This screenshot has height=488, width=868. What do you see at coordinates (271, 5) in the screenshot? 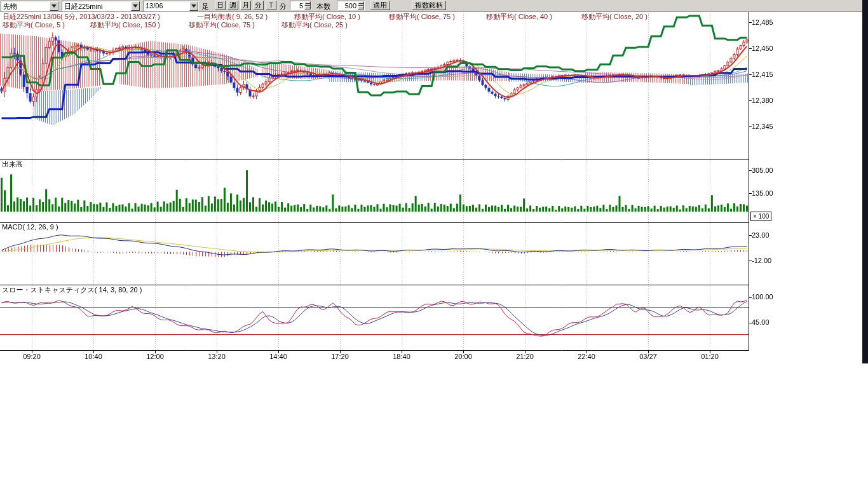
I see `timeframe-tick-button: T` at bounding box center [271, 5].